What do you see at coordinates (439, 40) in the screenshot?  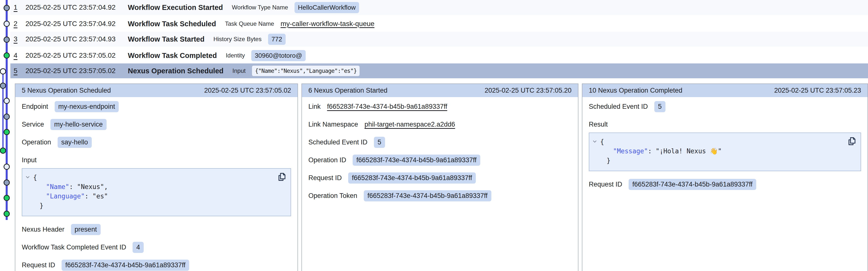 I see `event-row: 32025-02-25 UTC 23:57:04.93Workflow Task…` at bounding box center [439, 40].